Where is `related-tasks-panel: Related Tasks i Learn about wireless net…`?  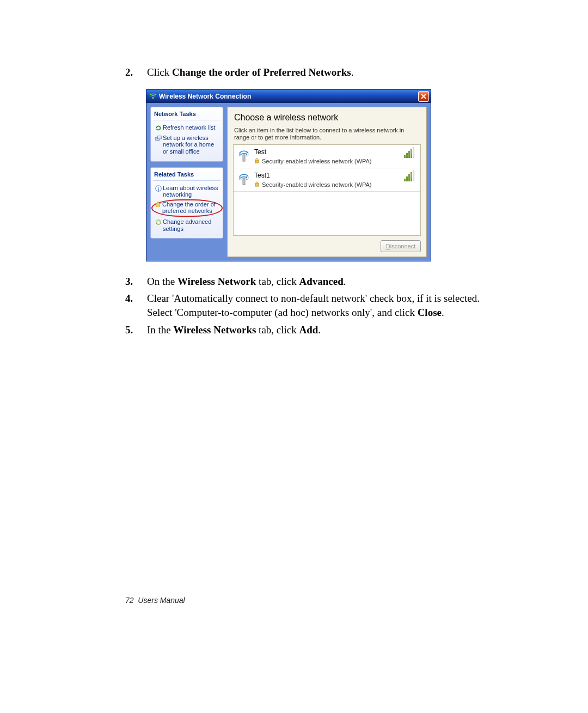 related-tasks-panel: Related Tasks i Learn about wireless net… is located at coordinates (187, 203).